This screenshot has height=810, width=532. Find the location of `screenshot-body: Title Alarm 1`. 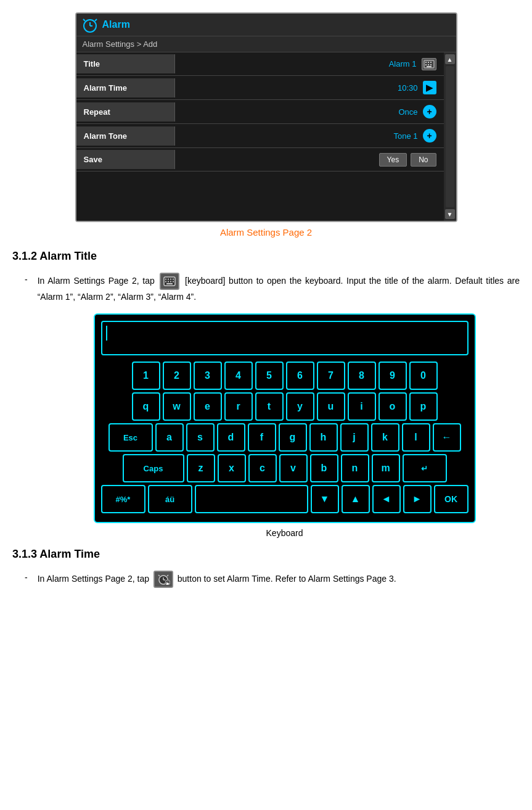

screenshot-body: Title Alarm 1 is located at coordinates (266, 137).